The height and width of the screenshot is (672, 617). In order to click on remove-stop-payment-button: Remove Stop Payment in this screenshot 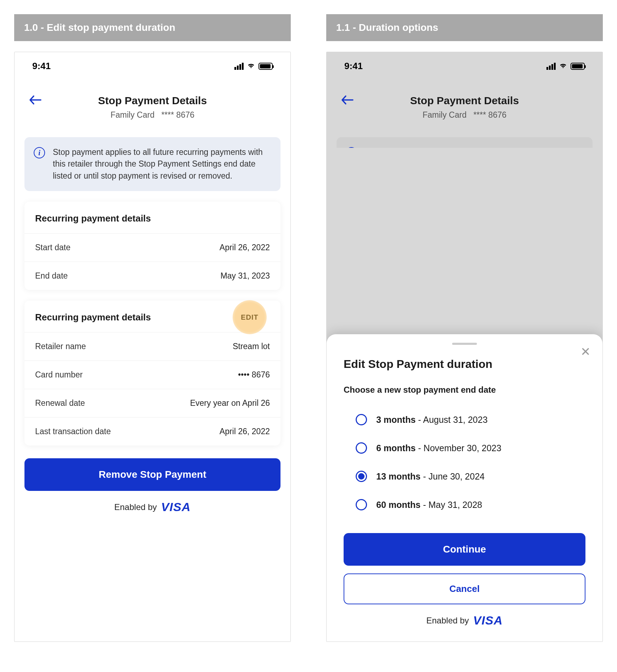, I will do `click(152, 475)`.